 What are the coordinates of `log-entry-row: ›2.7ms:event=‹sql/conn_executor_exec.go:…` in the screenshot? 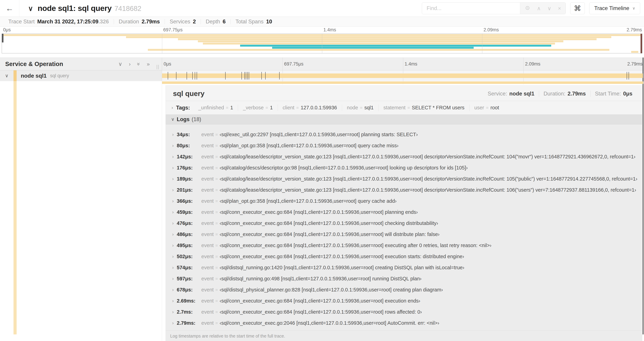 It's located at (404, 312).